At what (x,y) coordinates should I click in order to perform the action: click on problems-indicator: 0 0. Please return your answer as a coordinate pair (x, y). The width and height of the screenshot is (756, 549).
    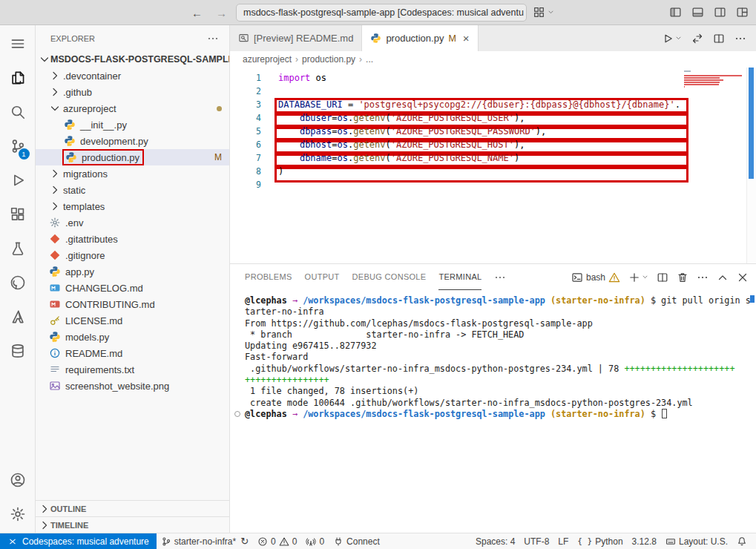
    Looking at the image, I should click on (277, 542).